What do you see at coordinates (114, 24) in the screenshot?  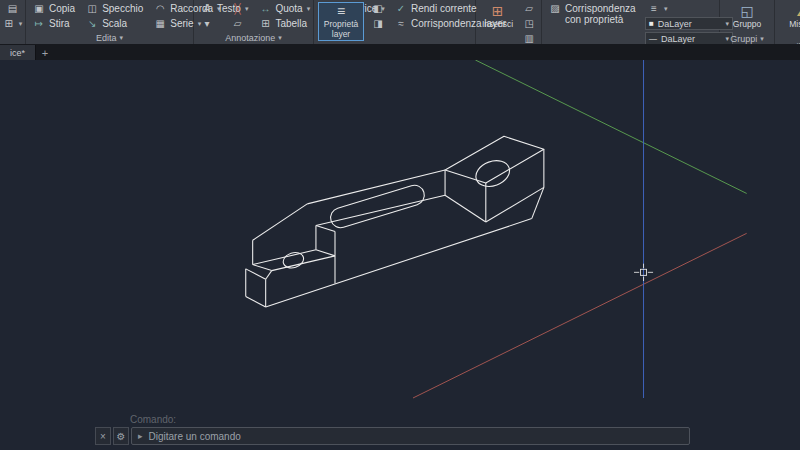 I see `scala-label: Scala` at bounding box center [114, 24].